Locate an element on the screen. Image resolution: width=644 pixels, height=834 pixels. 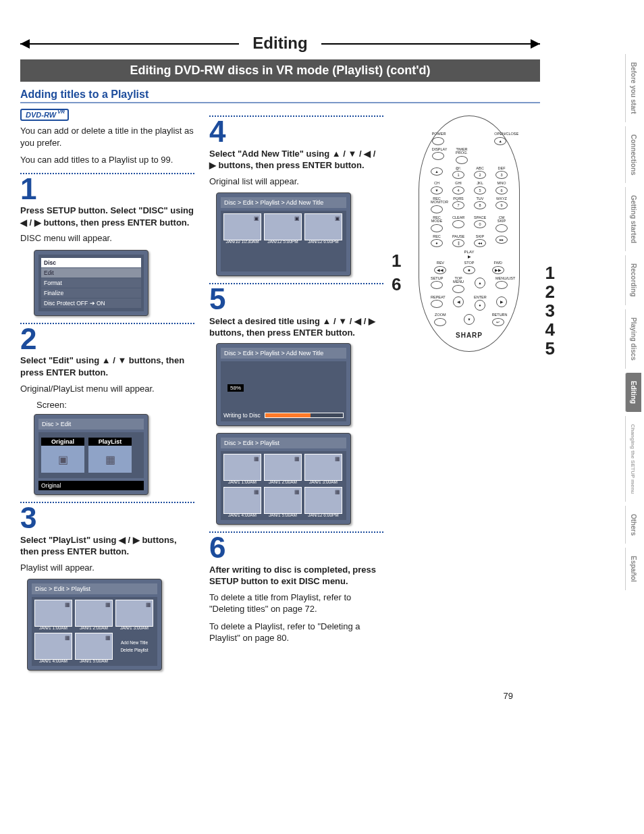
step-6-number: 6 is located at coordinates (296, 548).